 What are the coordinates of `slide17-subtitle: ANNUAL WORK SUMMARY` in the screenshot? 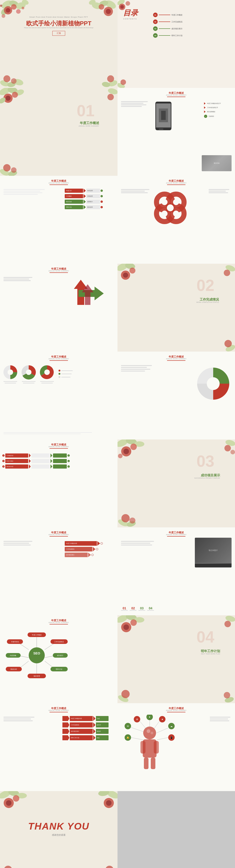 It's located at (59, 710).